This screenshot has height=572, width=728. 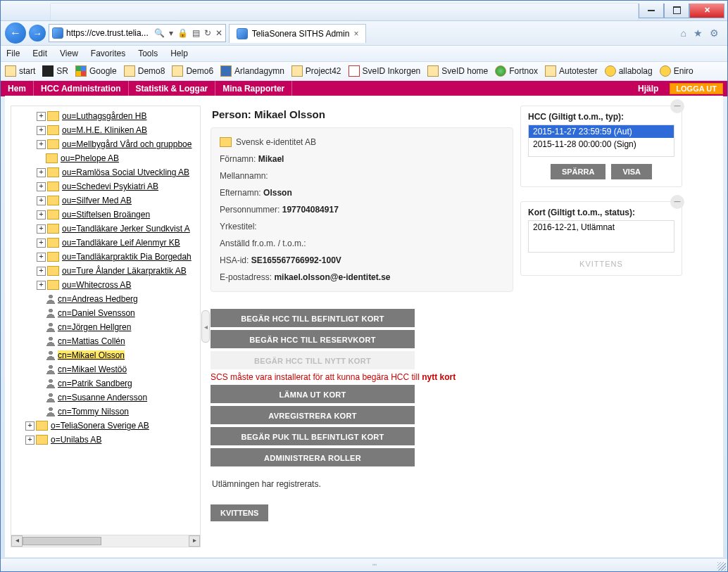 What do you see at coordinates (578, 172) in the screenshot?
I see `sparra-button: SPÄRRA` at bounding box center [578, 172].